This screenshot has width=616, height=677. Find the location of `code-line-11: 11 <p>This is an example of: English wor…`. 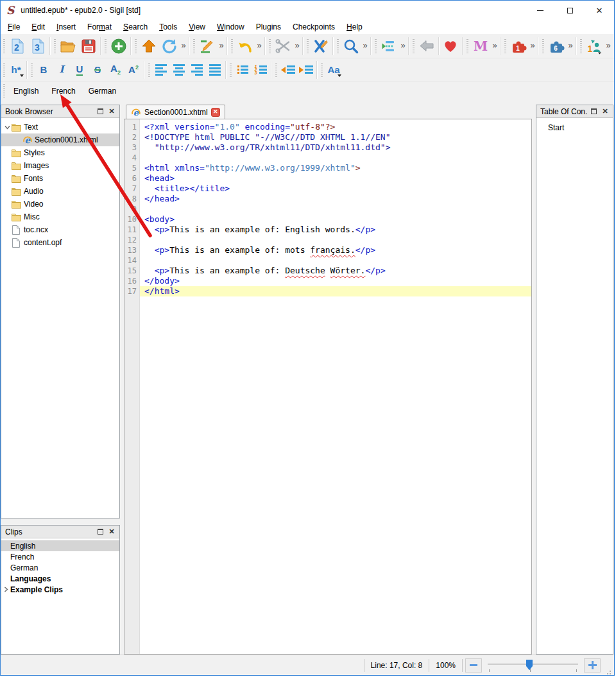

code-line-11: 11 <p>This is an example of: English wor… is located at coordinates (328, 230).